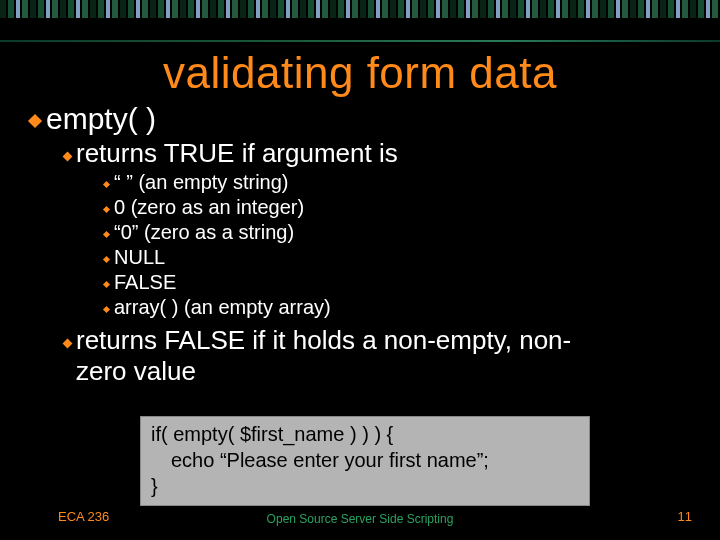 The width and height of the screenshot is (720, 540). What do you see at coordinates (84, 516) in the screenshot?
I see `footer-course-code: ECA 236` at bounding box center [84, 516].